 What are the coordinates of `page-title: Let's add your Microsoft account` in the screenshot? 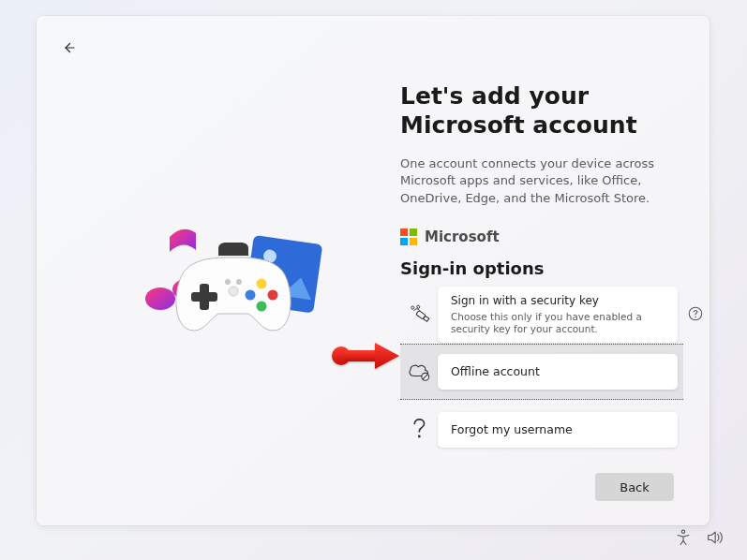 It's located at (542, 111).